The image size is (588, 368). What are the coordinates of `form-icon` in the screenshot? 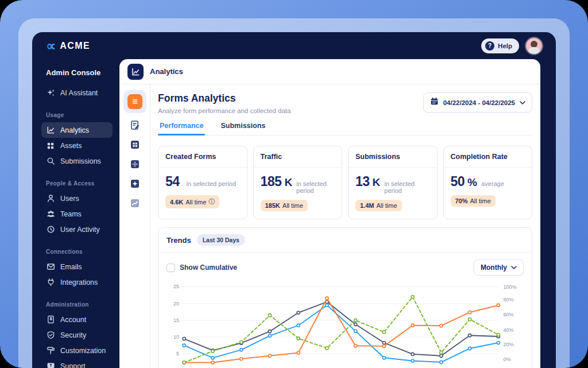 It's located at (135, 102).